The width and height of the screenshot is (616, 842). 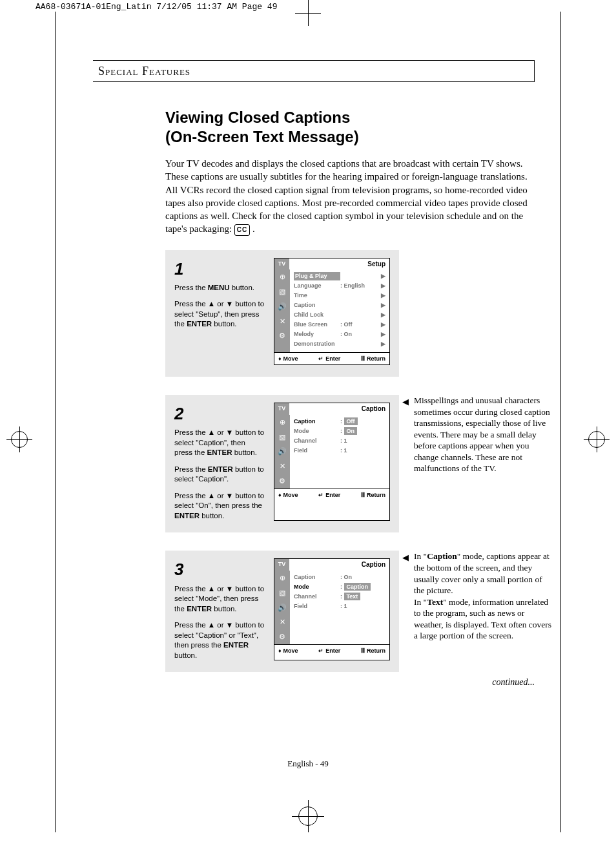 What do you see at coordinates (314, 71) in the screenshot?
I see `section-header: Special Features` at bounding box center [314, 71].